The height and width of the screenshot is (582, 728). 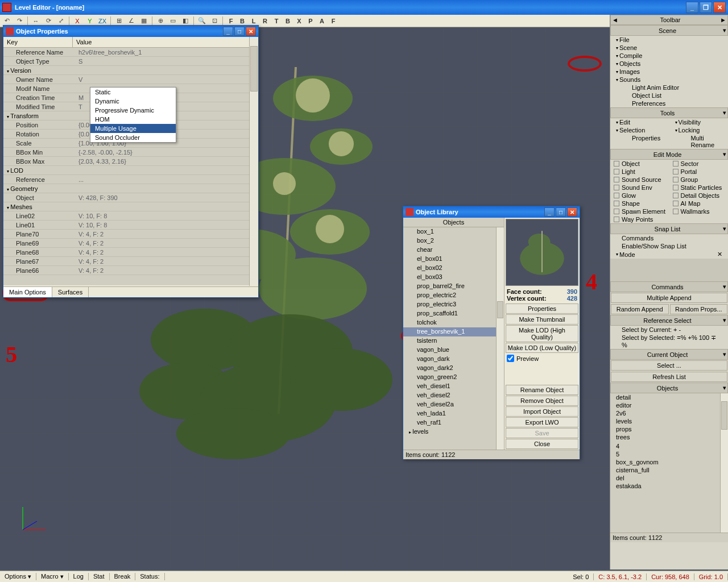 I want to click on edit-mode-option: Sector, so click(x=699, y=164).